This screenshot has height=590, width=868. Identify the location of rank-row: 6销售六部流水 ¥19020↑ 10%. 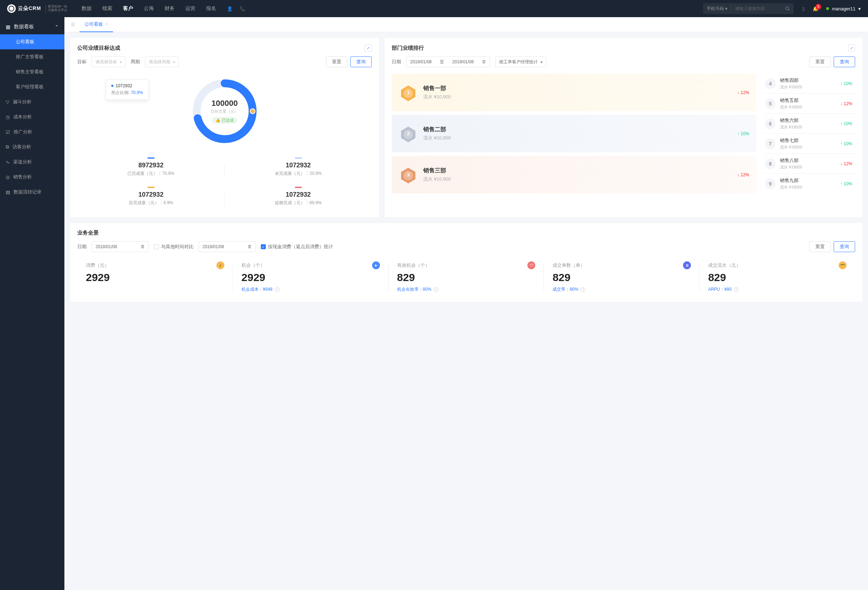
(809, 123).